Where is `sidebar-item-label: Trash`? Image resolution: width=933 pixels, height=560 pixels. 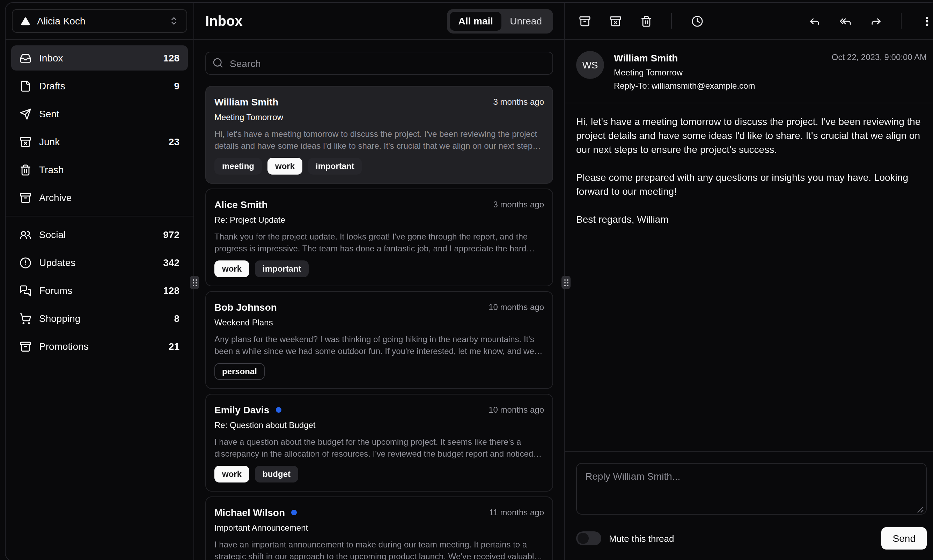 sidebar-item-label: Trash is located at coordinates (51, 170).